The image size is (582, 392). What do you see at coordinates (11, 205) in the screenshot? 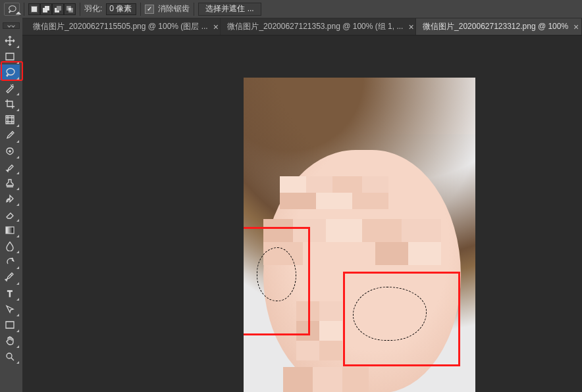
I see `toolbox: T` at bounding box center [11, 205].